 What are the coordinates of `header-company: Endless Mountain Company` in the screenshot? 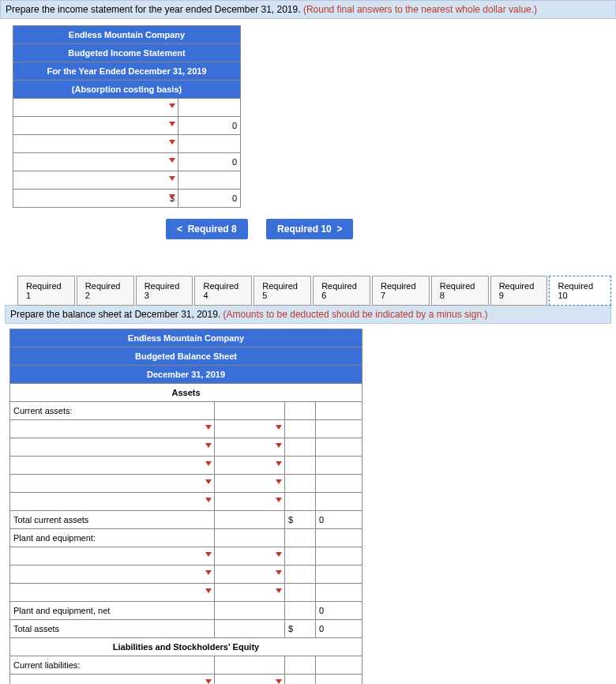 It's located at (127, 35).